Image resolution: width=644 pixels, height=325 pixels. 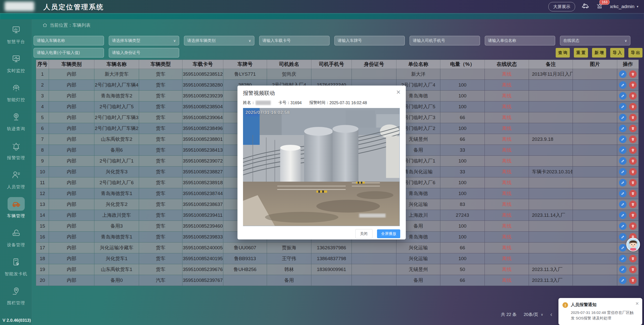 What do you see at coordinates (520, 41) in the screenshot?
I see `org-name-input: 请输入单位名称` at bounding box center [520, 41].